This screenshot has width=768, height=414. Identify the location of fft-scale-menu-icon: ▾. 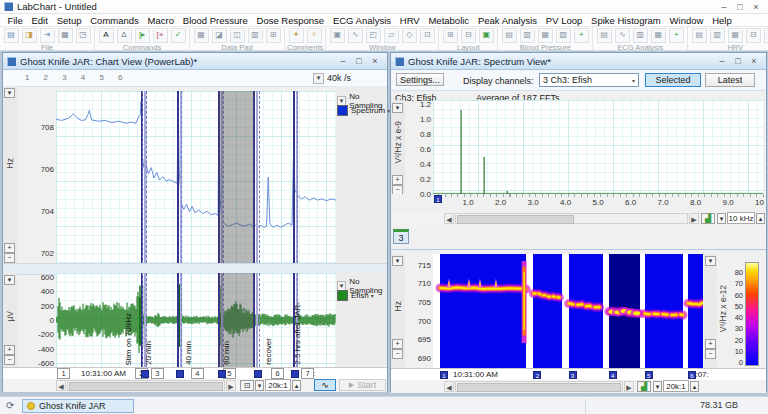
(398, 108).